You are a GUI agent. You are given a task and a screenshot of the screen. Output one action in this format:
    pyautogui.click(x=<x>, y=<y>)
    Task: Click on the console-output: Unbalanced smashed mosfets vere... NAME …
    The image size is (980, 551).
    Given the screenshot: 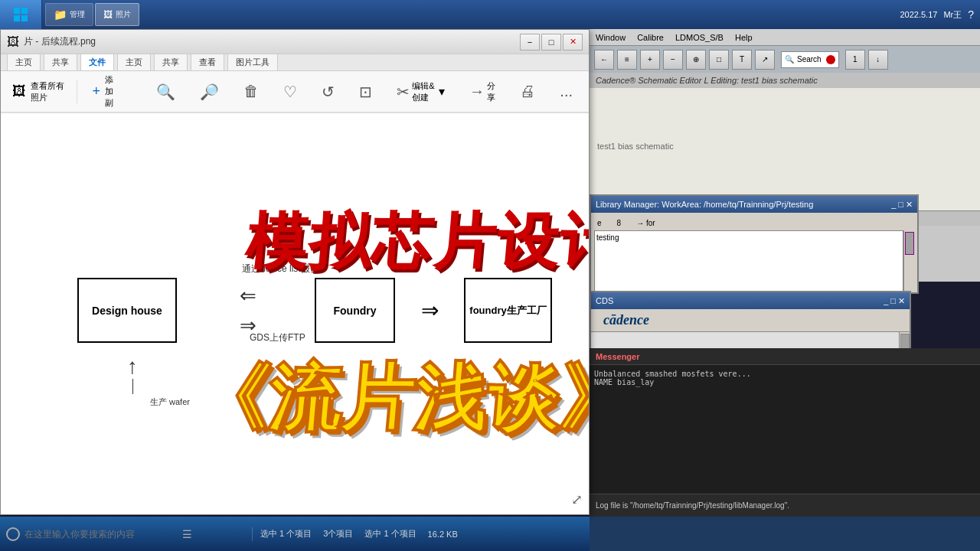 What is the action you would take?
    pyautogui.click(x=785, y=429)
    